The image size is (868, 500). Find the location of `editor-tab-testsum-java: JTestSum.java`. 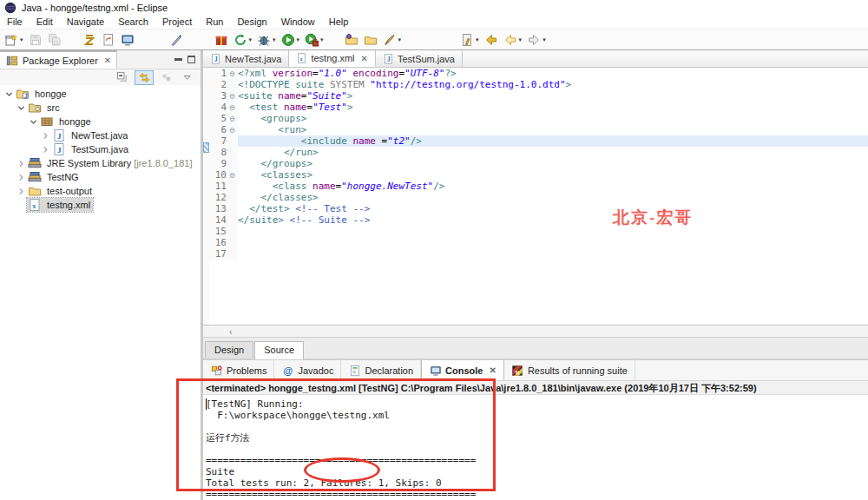

editor-tab-testsum-java: JTestSum.java is located at coordinates (419, 59).